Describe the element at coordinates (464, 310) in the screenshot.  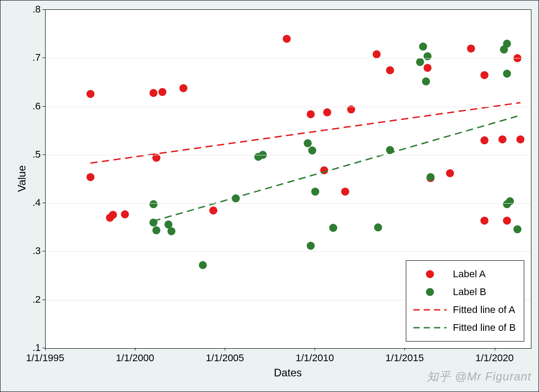
I see `legend-item: Fitted line of A` at that location.